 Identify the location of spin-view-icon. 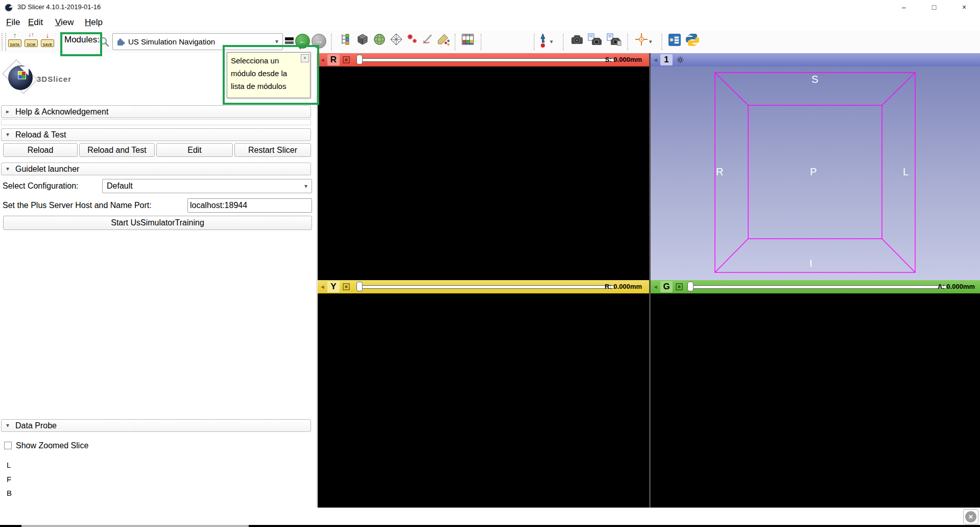
(680, 60).